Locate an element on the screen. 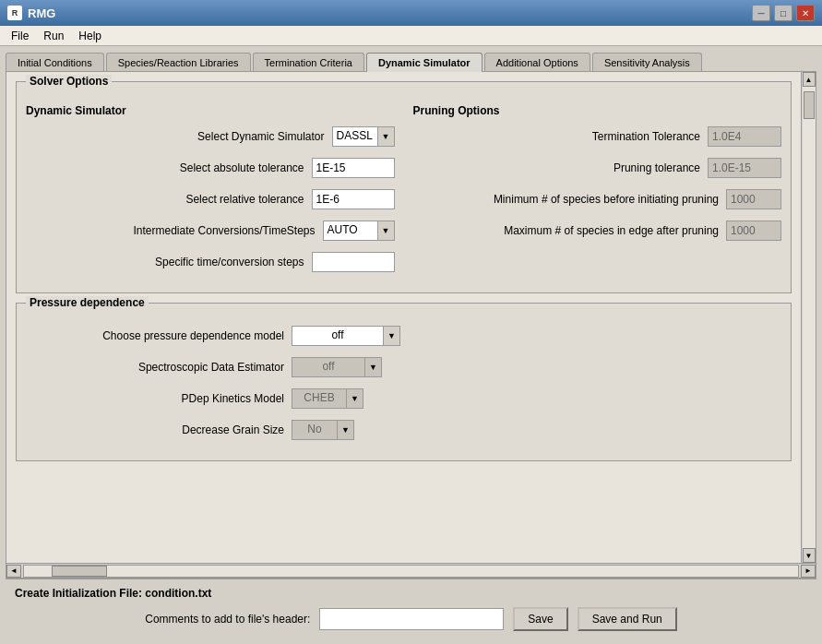 This screenshot has height=644, width=822. save-button: Save is located at coordinates (541, 619).